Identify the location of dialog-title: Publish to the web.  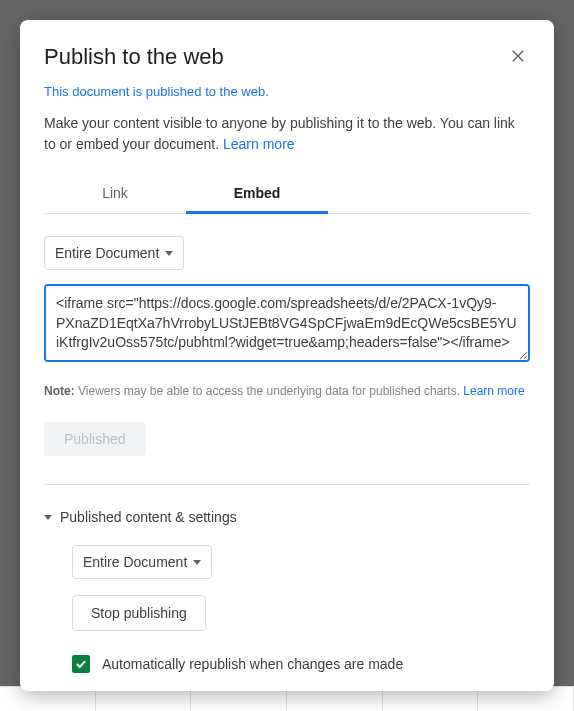
(134, 57).